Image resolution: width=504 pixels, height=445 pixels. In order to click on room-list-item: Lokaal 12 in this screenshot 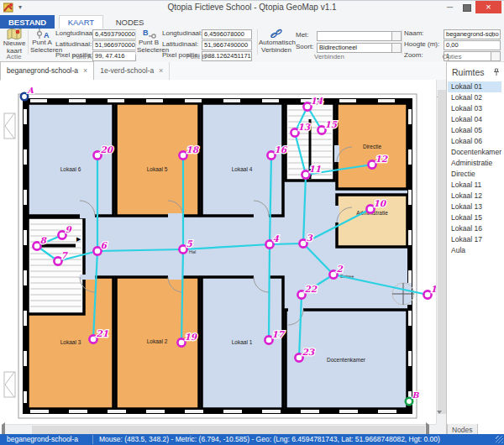, I will do `click(475, 196)`.